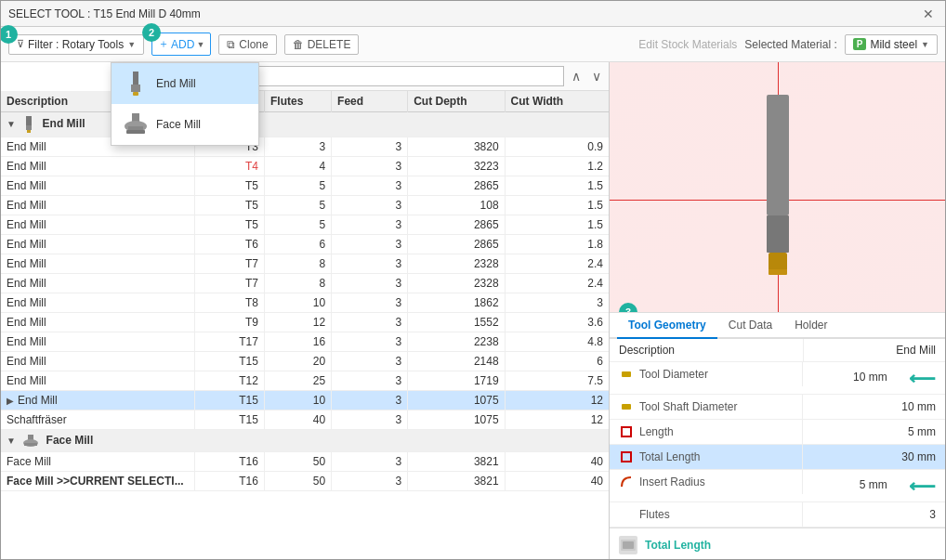 This screenshot has width=946, height=560. What do you see at coordinates (297, 102) in the screenshot?
I see `col-header-flutes: Flutes` at bounding box center [297, 102].